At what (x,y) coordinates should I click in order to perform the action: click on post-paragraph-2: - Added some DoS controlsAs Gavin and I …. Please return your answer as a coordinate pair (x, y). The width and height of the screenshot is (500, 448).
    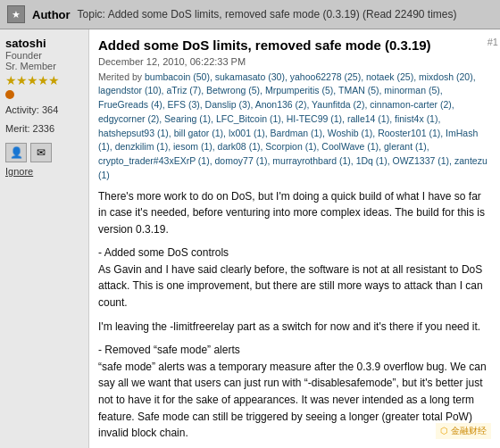
    Looking at the image, I should click on (295, 278).